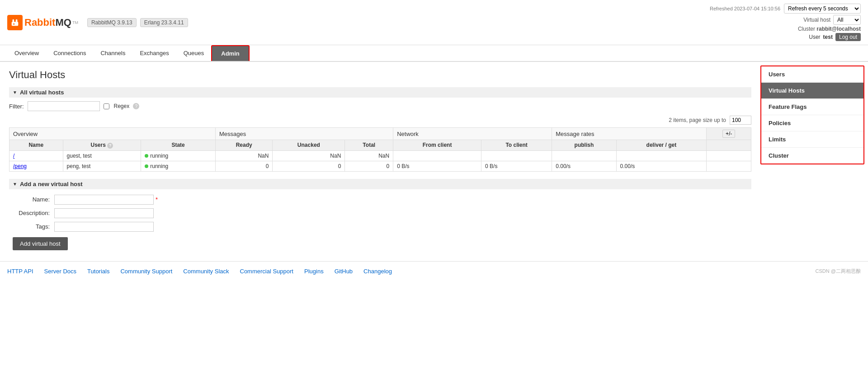 The image size is (868, 379). Describe the element at coordinates (164, 23) in the screenshot. I see `erlang-version-tag: Erlang 23.3.4.11` at that location.